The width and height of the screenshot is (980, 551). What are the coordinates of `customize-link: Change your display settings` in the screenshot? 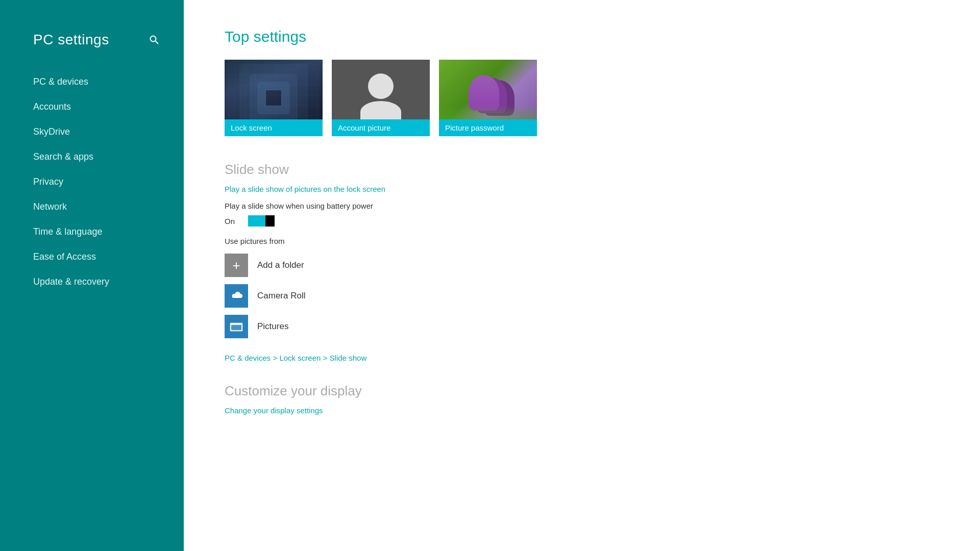 It's located at (582, 410).